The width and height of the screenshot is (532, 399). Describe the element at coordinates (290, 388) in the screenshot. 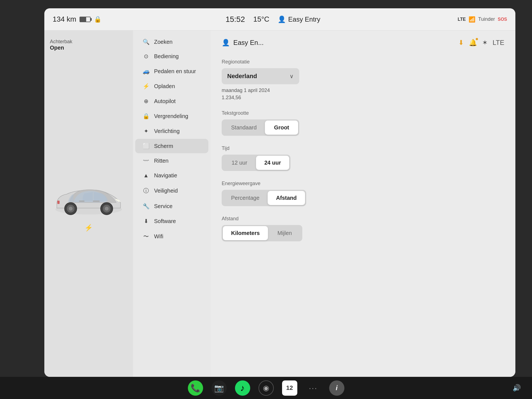

I see `taskbar-calendar: 12` at that location.